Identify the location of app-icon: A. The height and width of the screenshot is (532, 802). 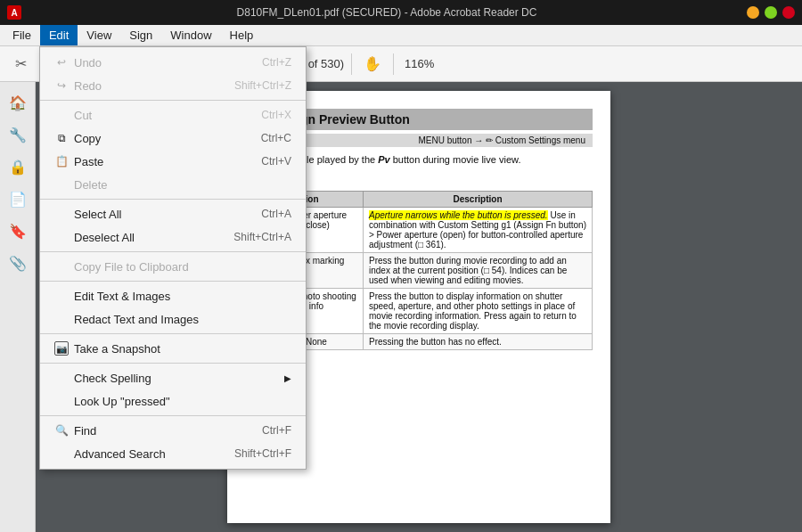
(14, 12).